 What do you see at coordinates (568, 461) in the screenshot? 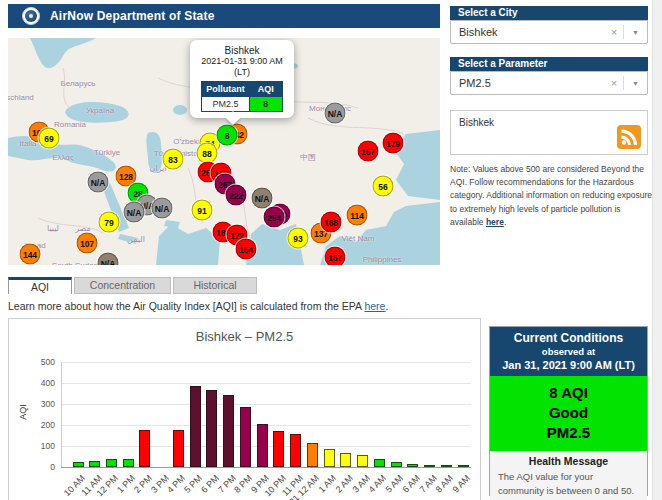
I see `cc-health-title: Health Message` at bounding box center [568, 461].